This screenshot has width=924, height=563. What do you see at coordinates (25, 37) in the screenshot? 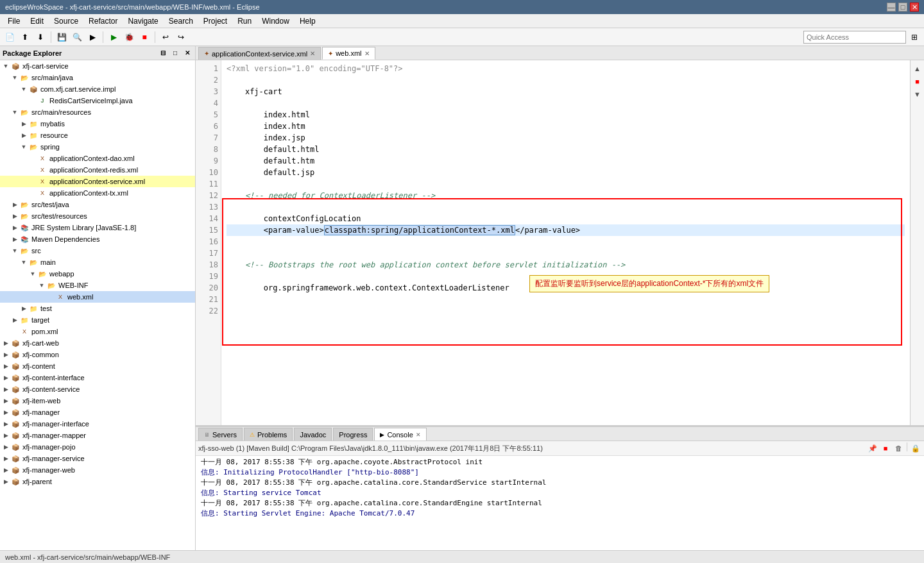
I see `toolbar-btn2: ⬆` at bounding box center [25, 37].